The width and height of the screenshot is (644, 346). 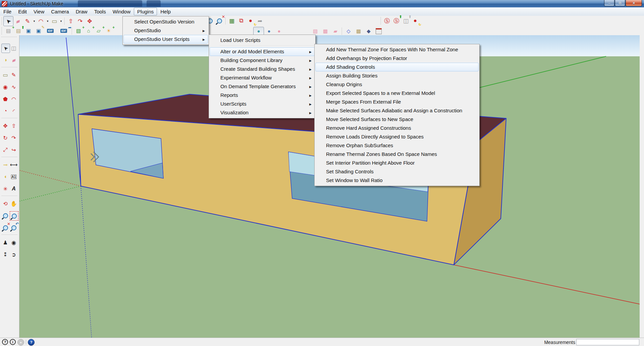 What do you see at coordinates (397, 119) in the screenshot?
I see `menu-item-move-surfaces-to-new-space: Move Selected Surfaces to New Space` at bounding box center [397, 119].